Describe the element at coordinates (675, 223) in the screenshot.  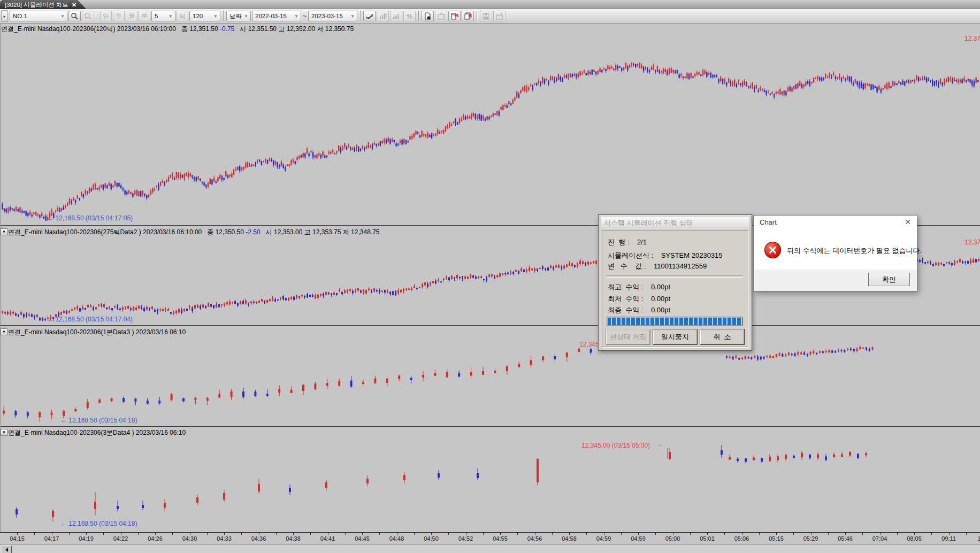
I see `progress-dialog-title: 시스템 시뮬레이션 진행 상태` at that location.